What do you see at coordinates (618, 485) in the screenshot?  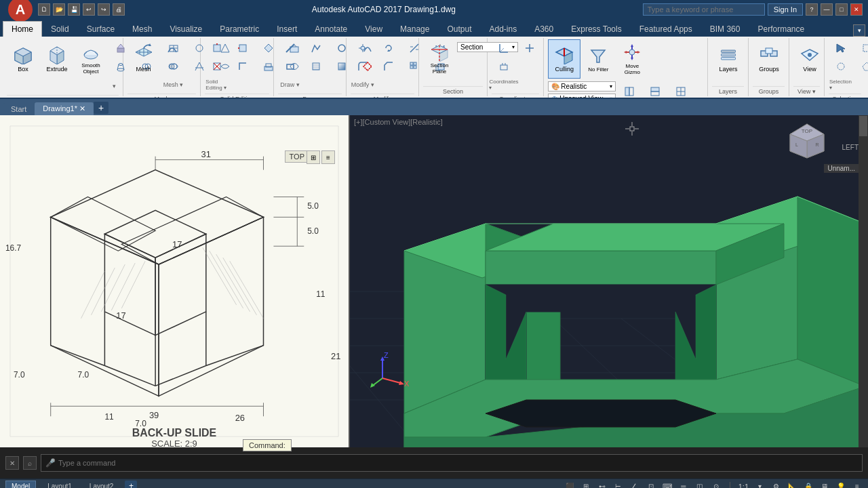 I see `ortho-mode-icon: ⊢` at bounding box center [618, 485].